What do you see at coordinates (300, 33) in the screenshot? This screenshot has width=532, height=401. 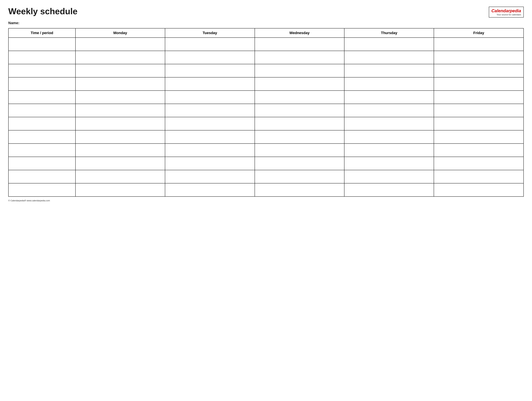 I see `header-wednesday: Wednesday` at bounding box center [300, 33].